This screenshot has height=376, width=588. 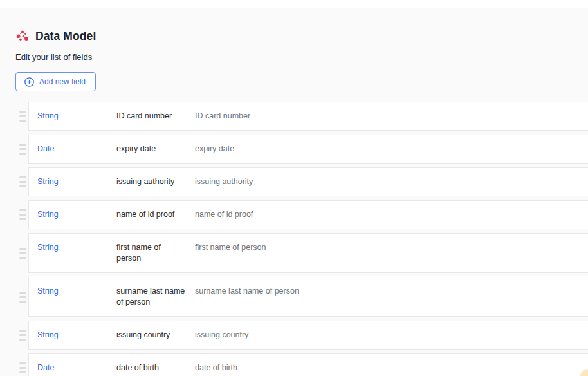 I want to click on field-row: Date expiry date expiry date, so click(x=302, y=149).